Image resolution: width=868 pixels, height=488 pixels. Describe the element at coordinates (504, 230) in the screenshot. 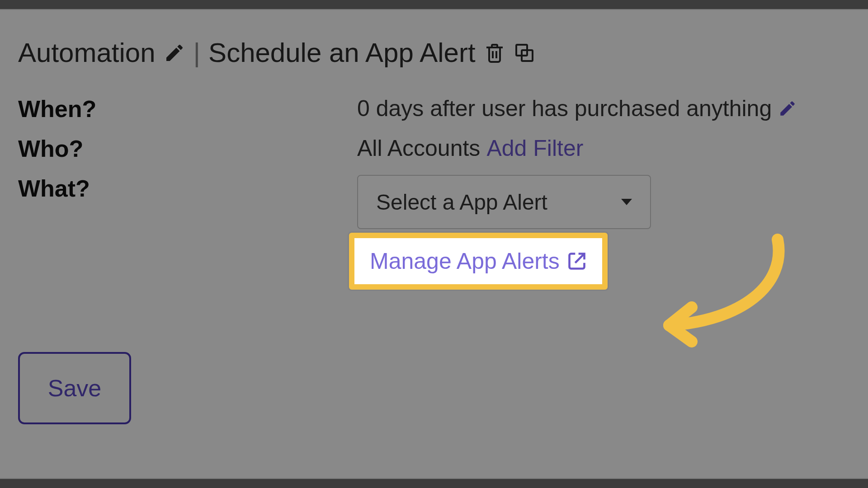

I see `what-value-wrap: Select a App Alert Manage App Alerts` at that location.